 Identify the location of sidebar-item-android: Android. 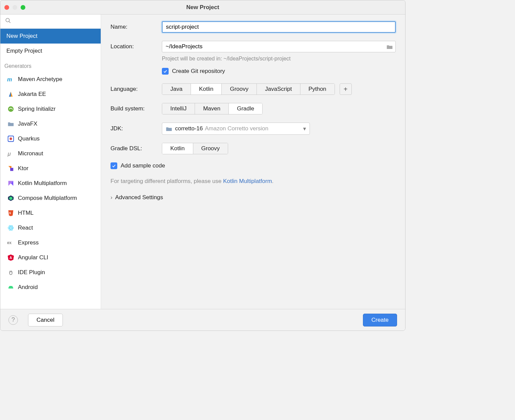
(51, 287).